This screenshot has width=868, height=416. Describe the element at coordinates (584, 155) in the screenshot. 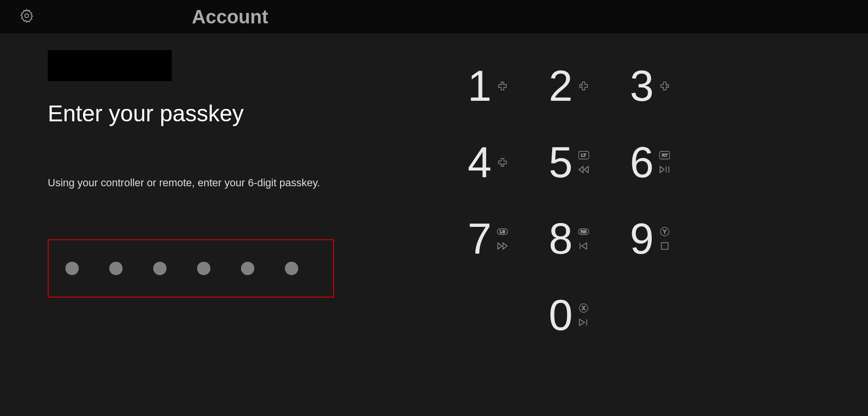

I see `svg-text: LT` at that location.